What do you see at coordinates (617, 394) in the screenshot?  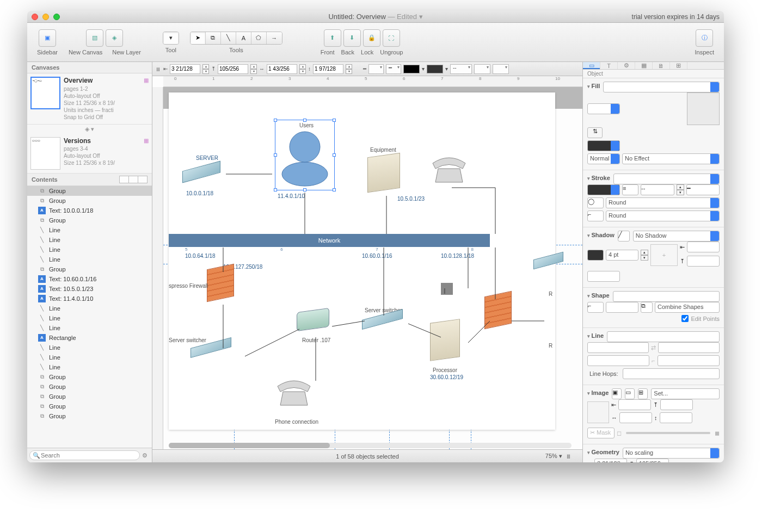 I see `image-fit-1: ▣` at bounding box center [617, 394].